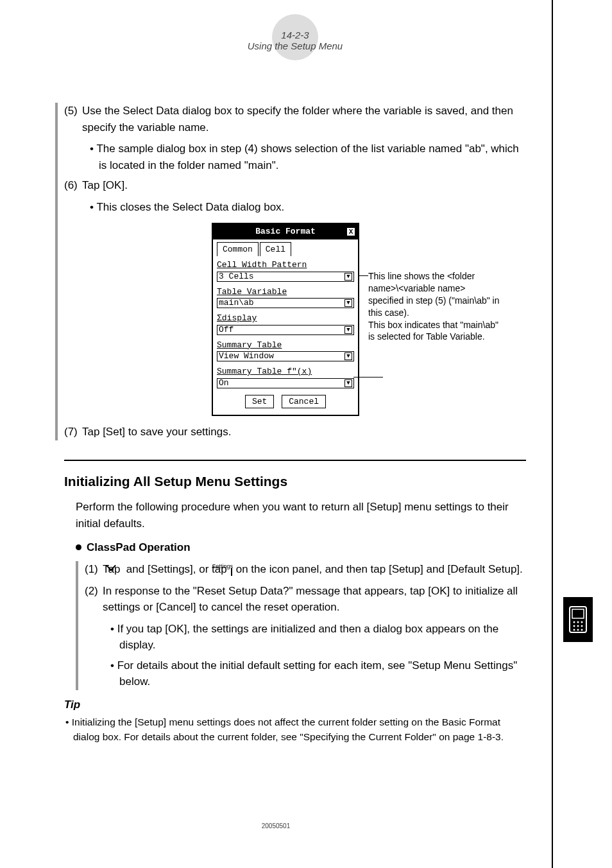  I want to click on step-6-text: Tap [OK]., so click(105, 185).